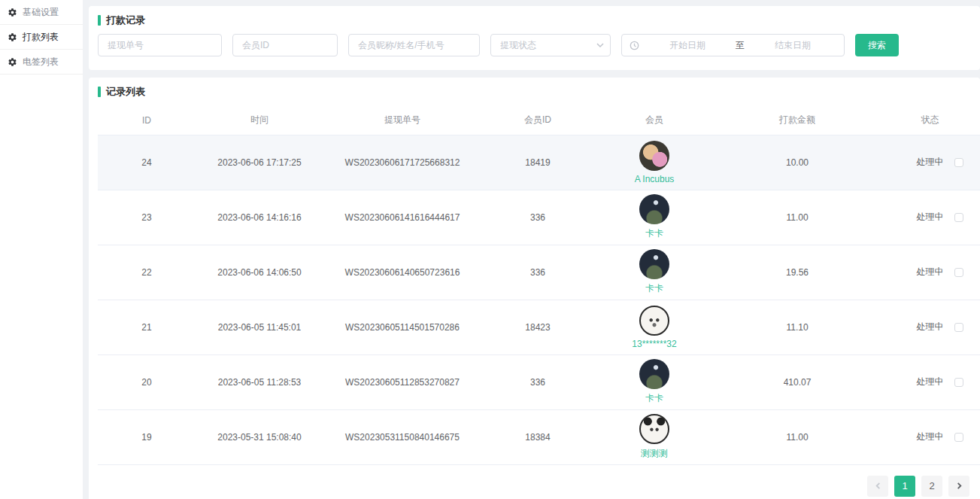  I want to click on member-name-link: 13*******32, so click(654, 344).